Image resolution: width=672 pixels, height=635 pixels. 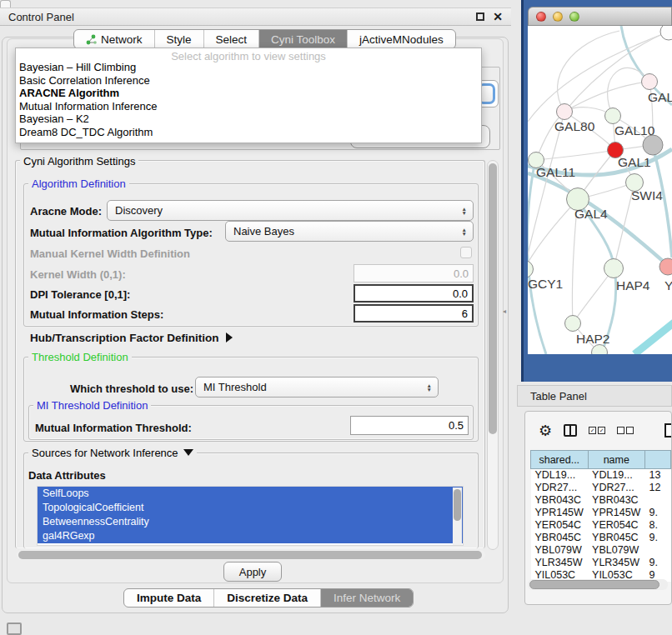 I want to click on dropdown-item: Basic Correlation Inference, so click(x=248, y=81).